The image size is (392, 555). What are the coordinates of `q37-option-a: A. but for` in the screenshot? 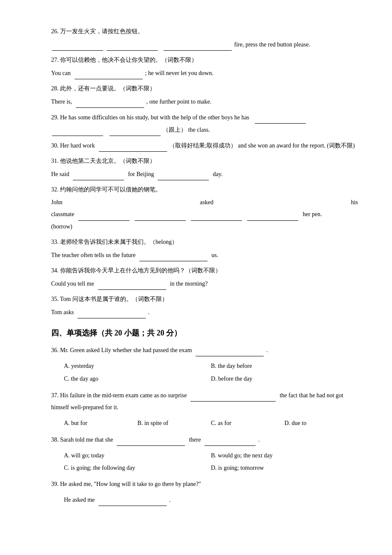 It's located at (101, 423).